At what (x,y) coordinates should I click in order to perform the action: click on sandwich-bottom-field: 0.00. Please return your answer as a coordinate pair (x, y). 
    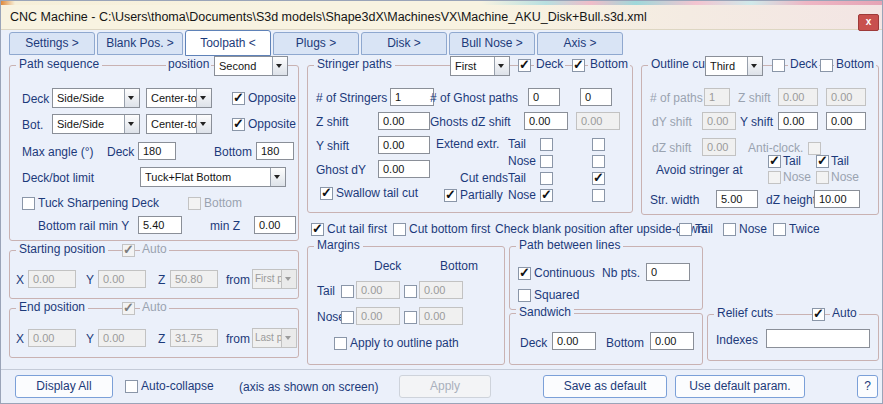
    Looking at the image, I should click on (672, 341).